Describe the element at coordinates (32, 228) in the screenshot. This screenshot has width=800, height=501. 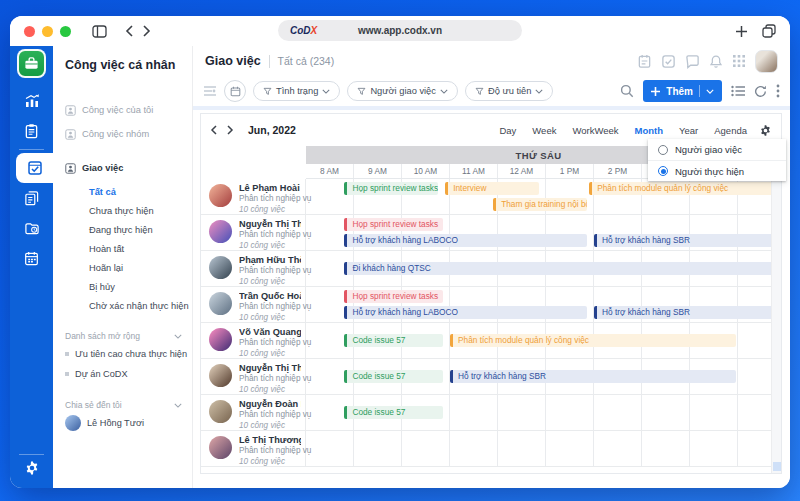
I see `folder-clock-icon` at that location.